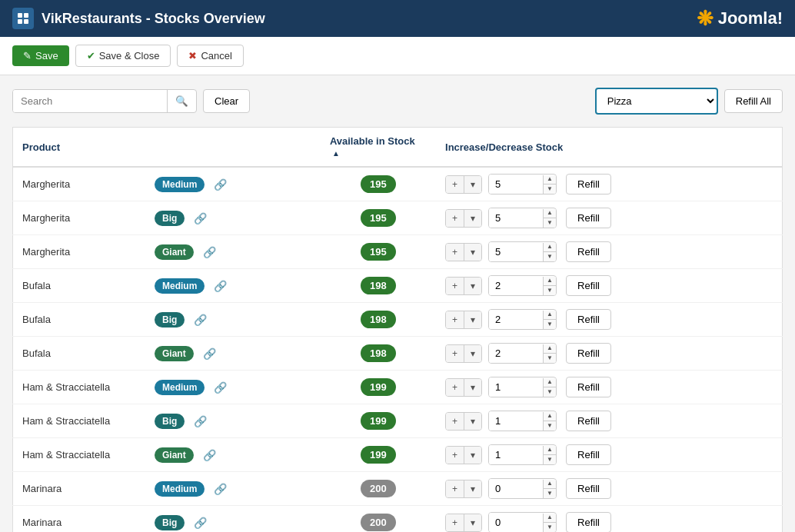 This screenshot has height=532, width=795. I want to click on product-cell: Ham & Stracciatella Giant 🔗, so click(167, 455).